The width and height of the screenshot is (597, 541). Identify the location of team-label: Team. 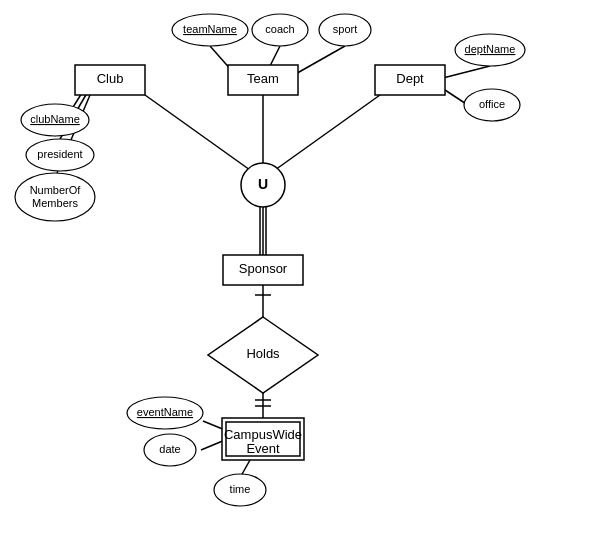
(263, 78).